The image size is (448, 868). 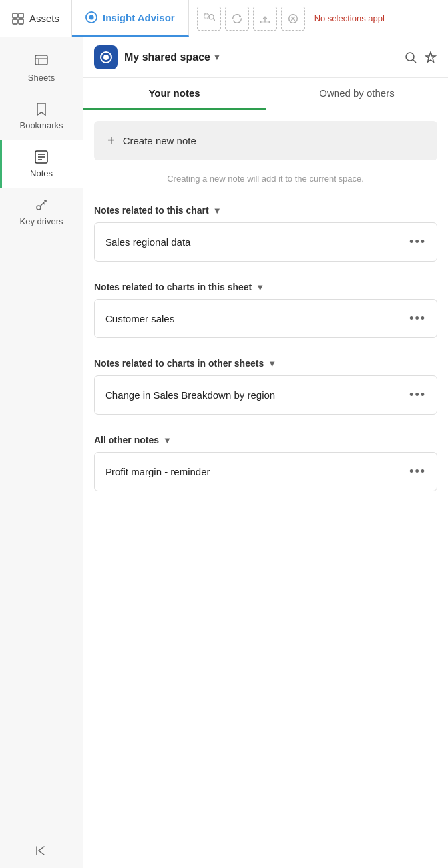 I want to click on top-bar: Assets Insight Advisor No selections app…, so click(x=224, y=19).